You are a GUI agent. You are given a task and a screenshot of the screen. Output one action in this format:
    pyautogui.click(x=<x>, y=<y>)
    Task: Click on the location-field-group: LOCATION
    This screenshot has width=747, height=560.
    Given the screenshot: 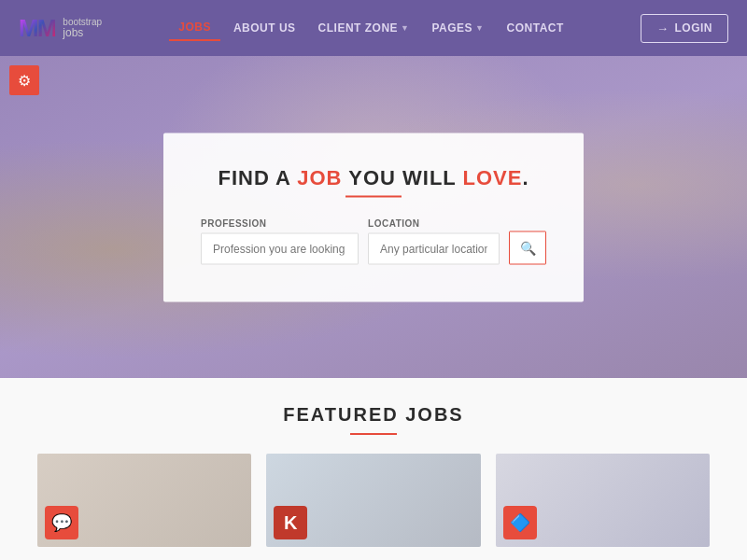 What is the action you would take?
    pyautogui.click(x=433, y=241)
    